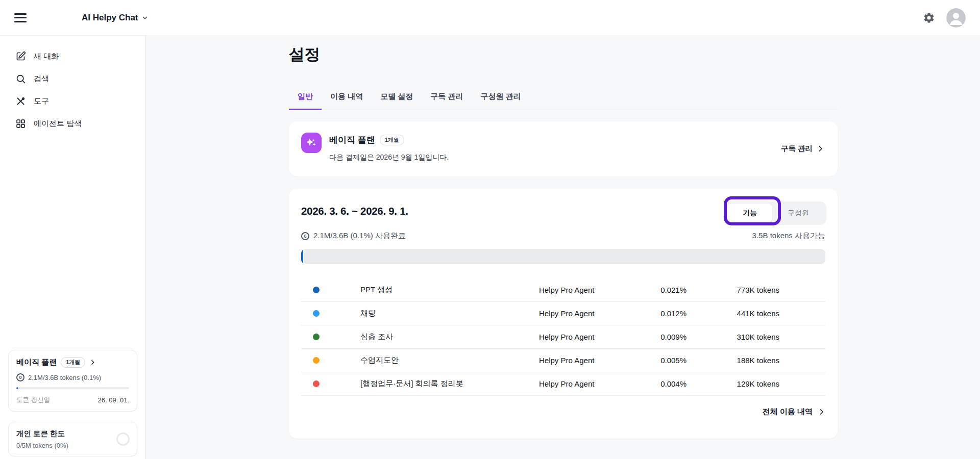  I want to click on sidebar-item-tools: 도구, so click(72, 101).